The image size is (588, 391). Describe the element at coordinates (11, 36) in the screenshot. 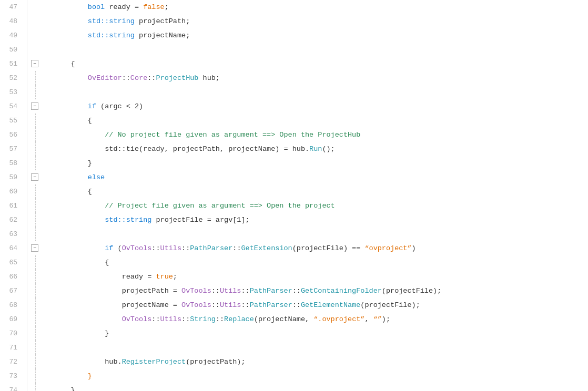

I see `line-number: 49` at that location.